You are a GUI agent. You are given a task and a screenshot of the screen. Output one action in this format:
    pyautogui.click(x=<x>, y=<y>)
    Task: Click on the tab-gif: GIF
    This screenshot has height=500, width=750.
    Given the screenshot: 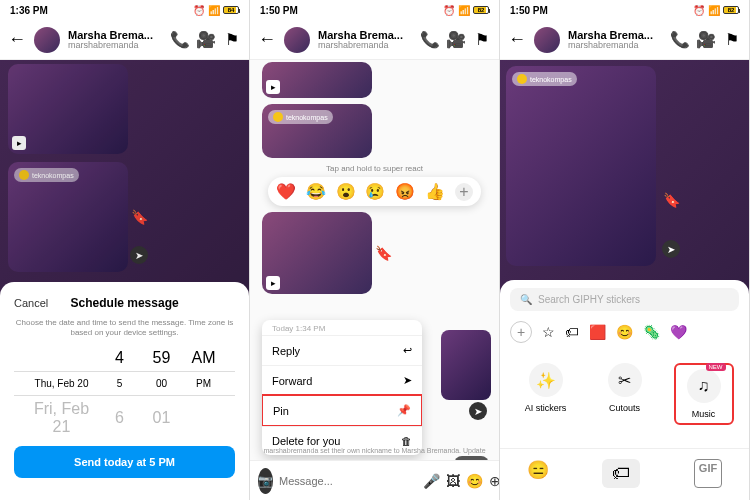 What is the action you would take?
    pyautogui.click(x=708, y=474)
    